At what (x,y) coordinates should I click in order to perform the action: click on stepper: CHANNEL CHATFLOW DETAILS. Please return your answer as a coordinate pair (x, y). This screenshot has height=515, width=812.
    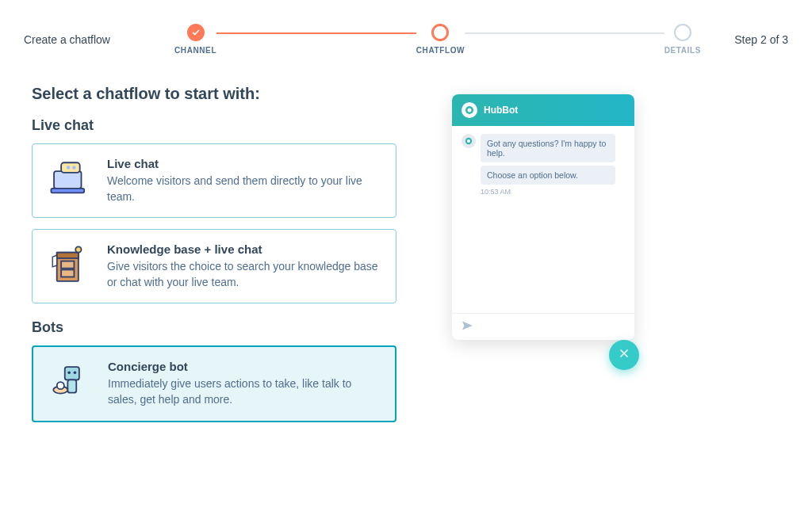
    Looking at the image, I should click on (438, 40).